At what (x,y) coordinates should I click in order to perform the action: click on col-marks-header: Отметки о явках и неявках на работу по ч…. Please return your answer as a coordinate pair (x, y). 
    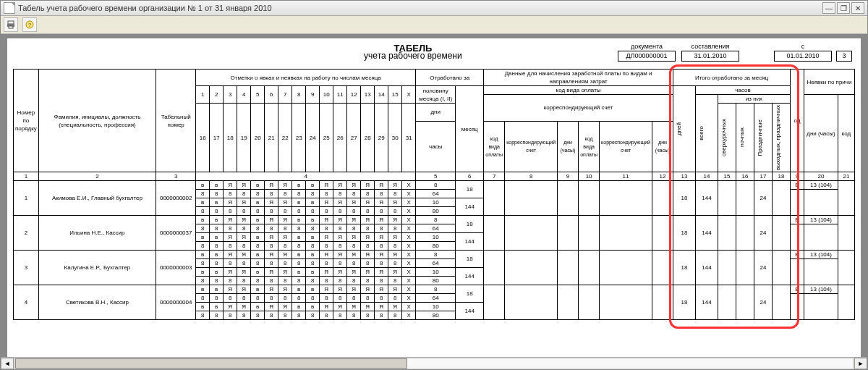
    Looking at the image, I should click on (306, 78).